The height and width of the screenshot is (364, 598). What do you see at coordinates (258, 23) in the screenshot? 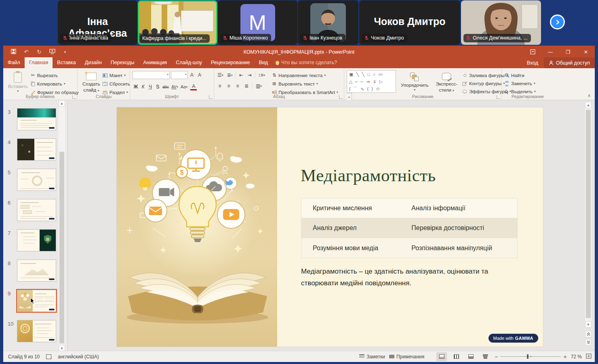
I see `participant-tile-misha: M Міша Коропенко` at bounding box center [258, 23].